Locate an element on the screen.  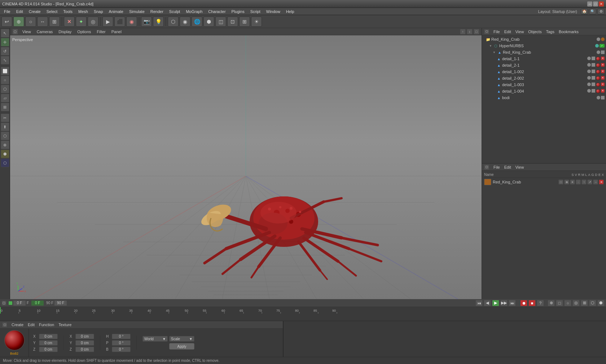
obj-row-detail-1-004: ▲ detail_1-004 ✕ is located at coordinates (544, 91).